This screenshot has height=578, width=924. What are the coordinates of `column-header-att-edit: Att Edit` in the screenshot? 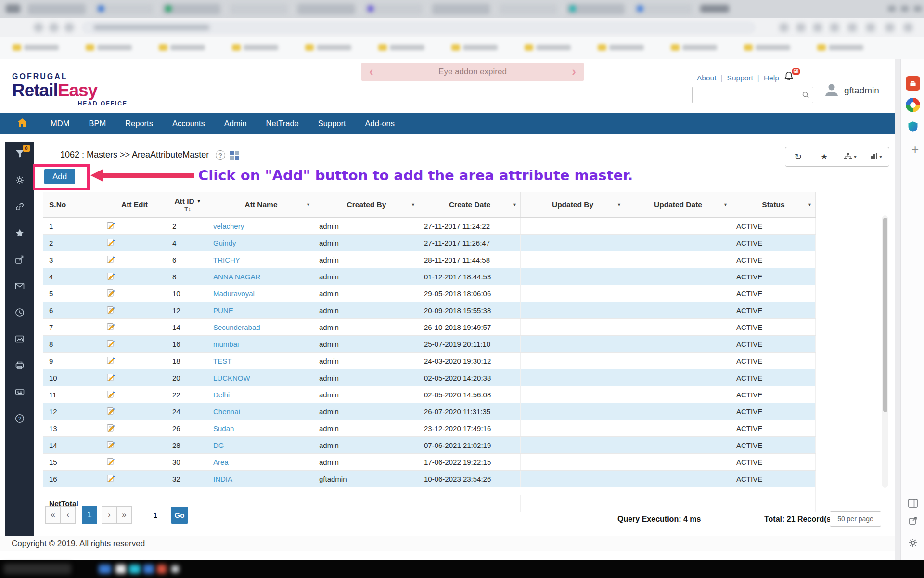 It's located at (135, 205).